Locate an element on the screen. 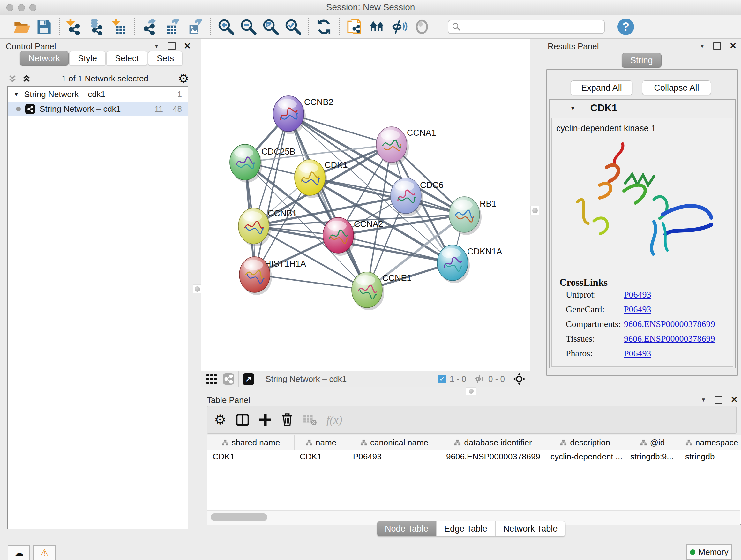 Image resolution: width=741 pixels, height=560 pixels. entry-header: ▼ CDK1 is located at coordinates (643, 109).